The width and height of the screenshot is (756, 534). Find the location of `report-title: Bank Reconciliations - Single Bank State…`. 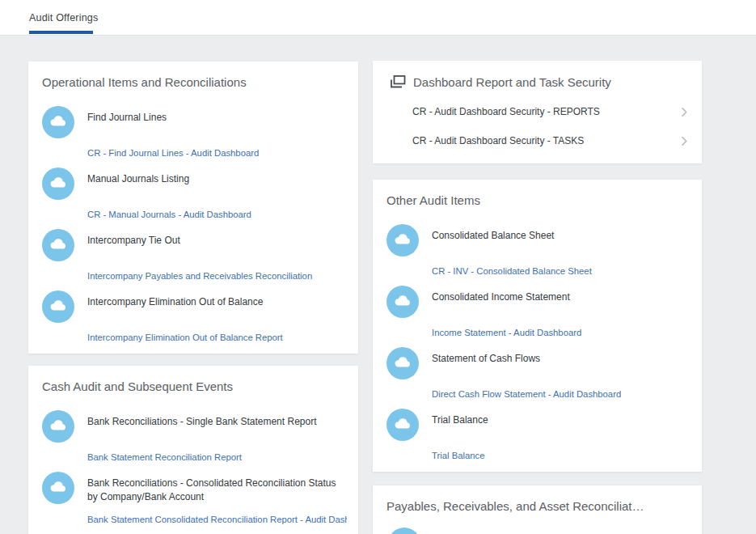

report-title: Bank Reconciliations - Single Bank State… is located at coordinates (202, 419).